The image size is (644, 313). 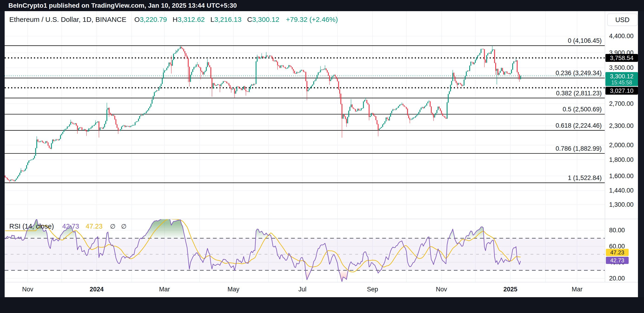 What do you see at coordinates (617, 230) in the screenshot?
I see `svg-text: 80.00` at bounding box center [617, 230].